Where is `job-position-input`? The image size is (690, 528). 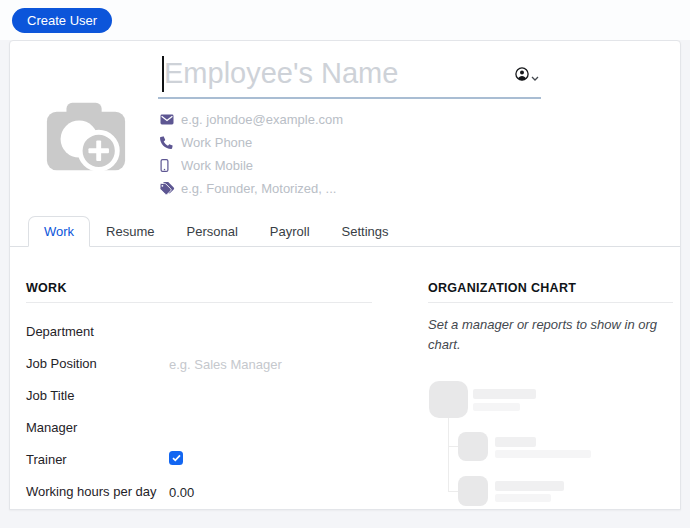
job-position-input is located at coordinates (254, 364).